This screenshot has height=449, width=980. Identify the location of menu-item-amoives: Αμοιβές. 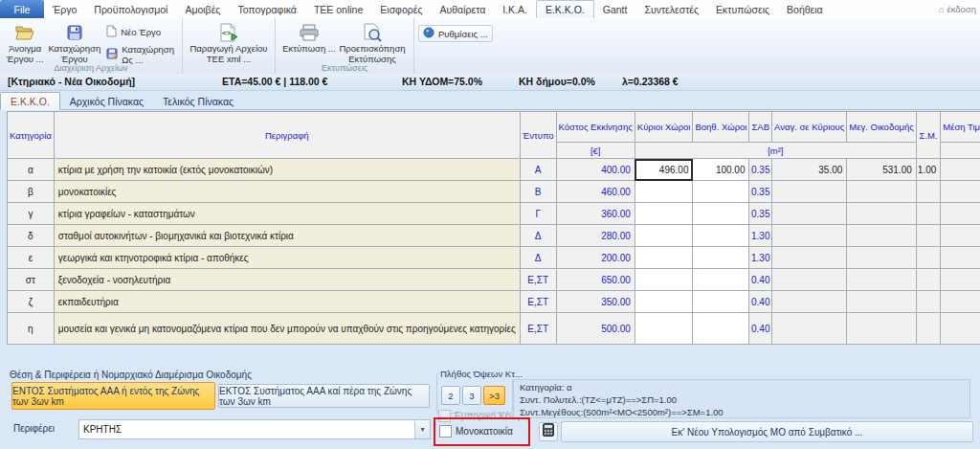
(203, 10).